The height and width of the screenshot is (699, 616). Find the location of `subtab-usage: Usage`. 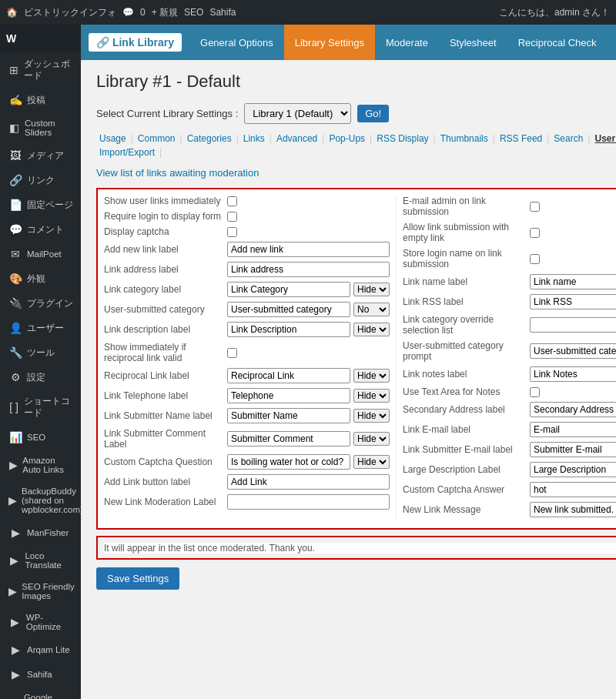

subtab-usage: Usage is located at coordinates (112, 139).